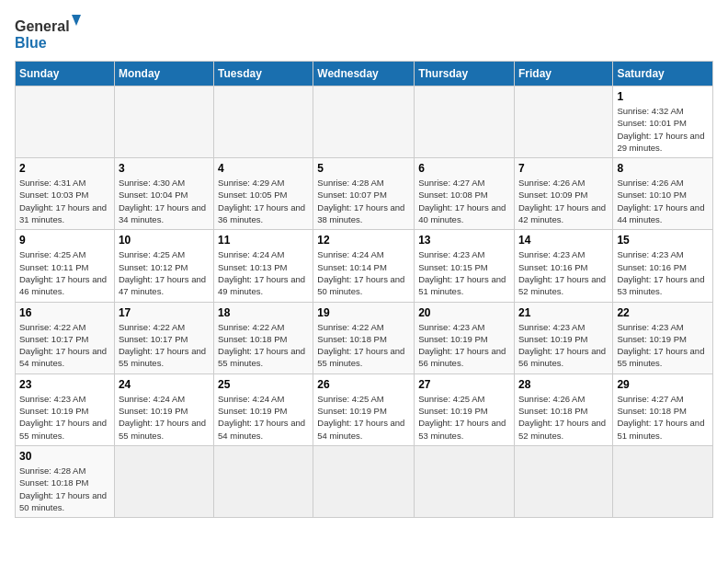  I want to click on daylight-label: Daylight: 17 hours and 31 minutes., so click(63, 213).